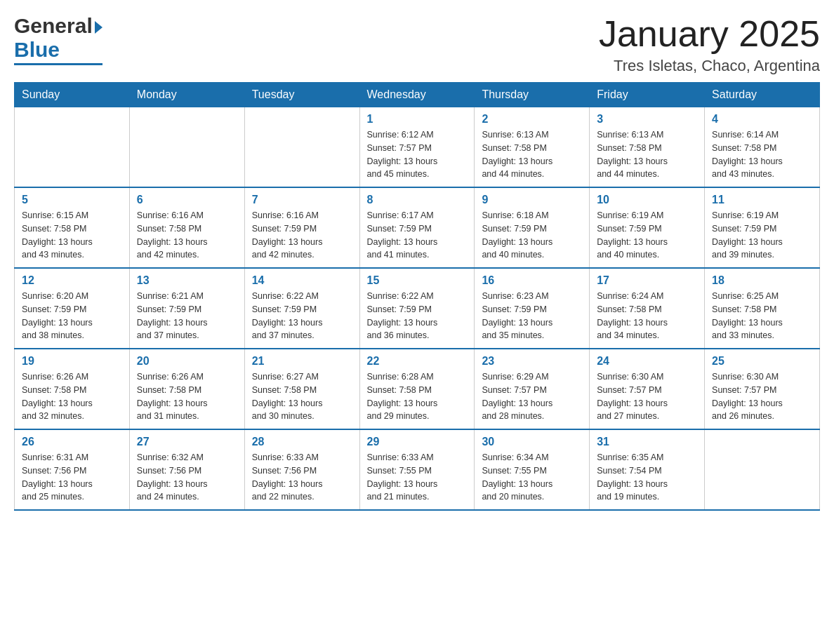 Image resolution: width=834 pixels, height=644 pixels. I want to click on logo-underline, so click(58, 65).